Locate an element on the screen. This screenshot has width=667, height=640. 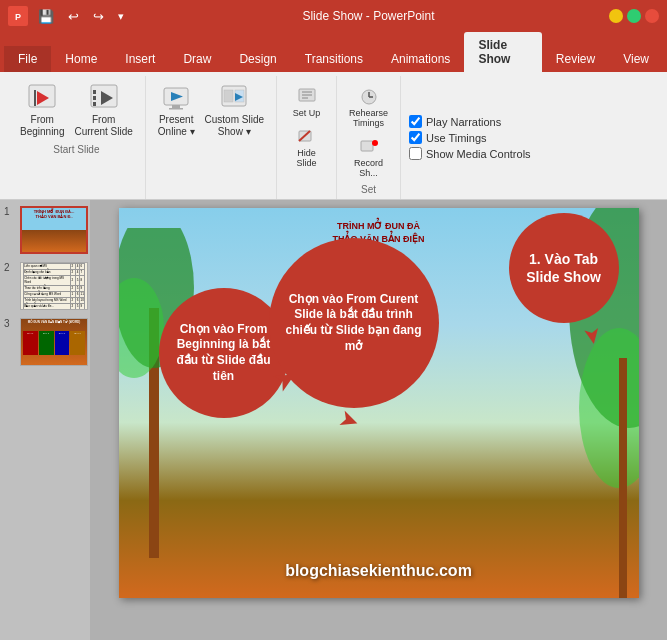
title-bar: P 💾 ↩ ↪ ▾ Slide Show - PowerPoint is located at coordinates (334, 16).